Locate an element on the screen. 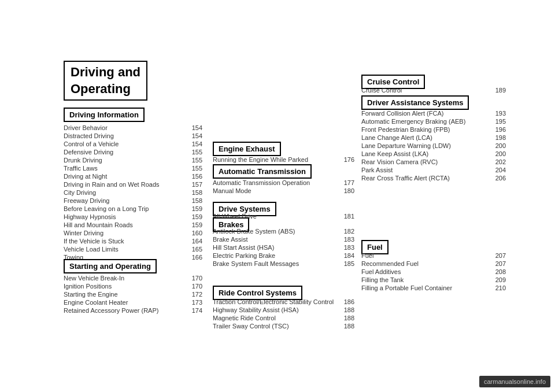  col1-subitems: Driver Behavior154 Distracted Driving154… is located at coordinates (133, 193).